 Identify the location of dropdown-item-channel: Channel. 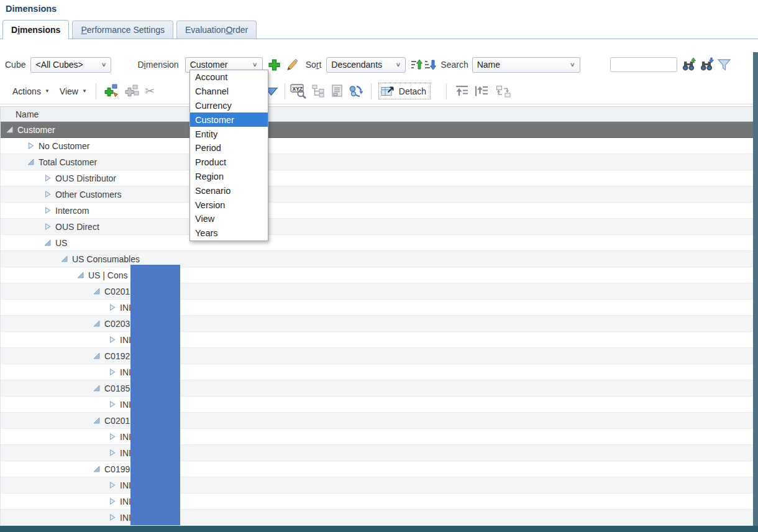
(229, 92).